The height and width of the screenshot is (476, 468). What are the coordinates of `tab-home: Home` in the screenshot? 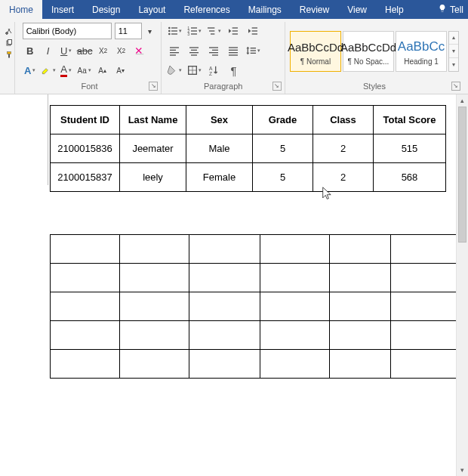 It's located at (21, 9).